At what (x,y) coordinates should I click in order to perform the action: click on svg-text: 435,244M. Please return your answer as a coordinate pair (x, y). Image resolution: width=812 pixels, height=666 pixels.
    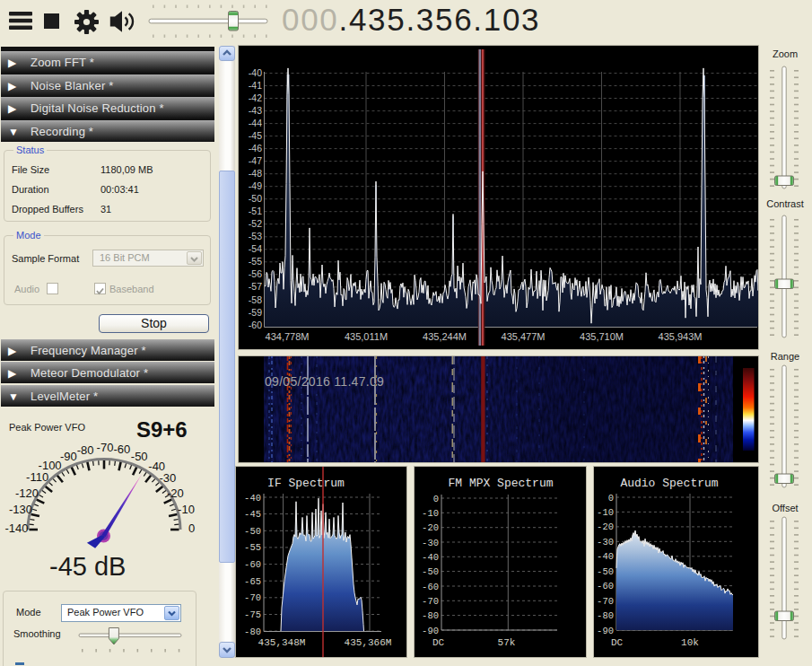
    Looking at the image, I should click on (445, 337).